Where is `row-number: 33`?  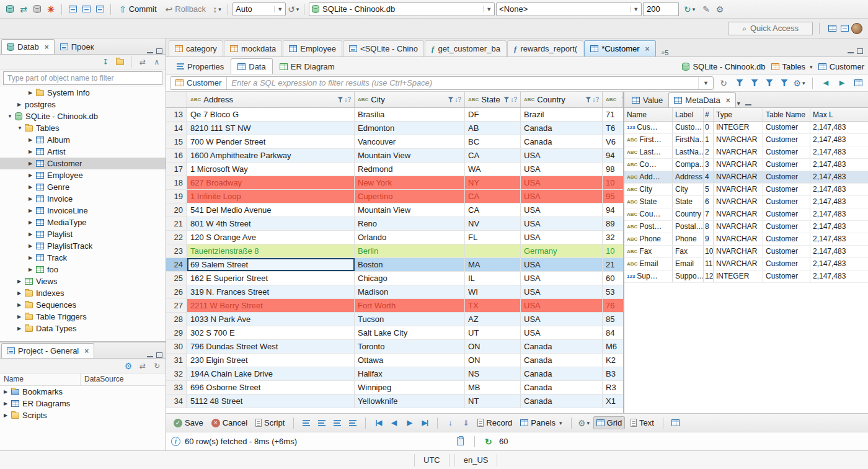 row-number: 33 is located at coordinates (177, 387).